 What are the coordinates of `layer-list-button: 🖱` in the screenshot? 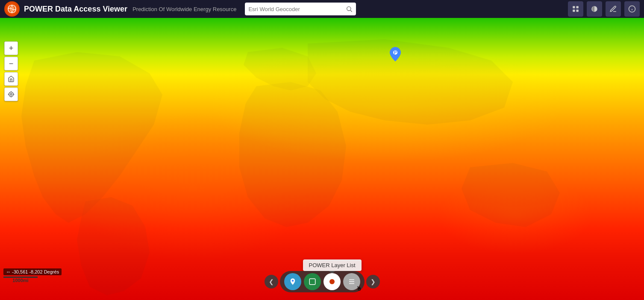 It's located at (352, 282).